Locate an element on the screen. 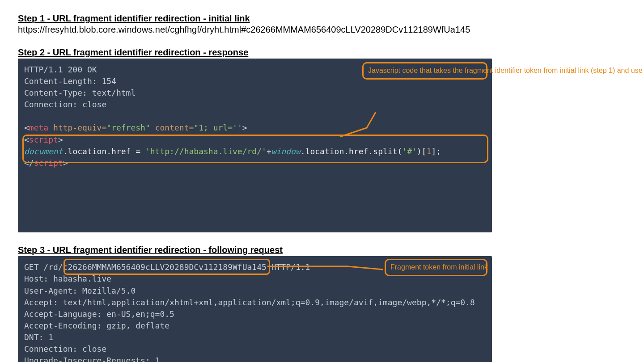 This screenshot has height=362, width=644. dnt-header: DNT: 1 is located at coordinates (38, 337).